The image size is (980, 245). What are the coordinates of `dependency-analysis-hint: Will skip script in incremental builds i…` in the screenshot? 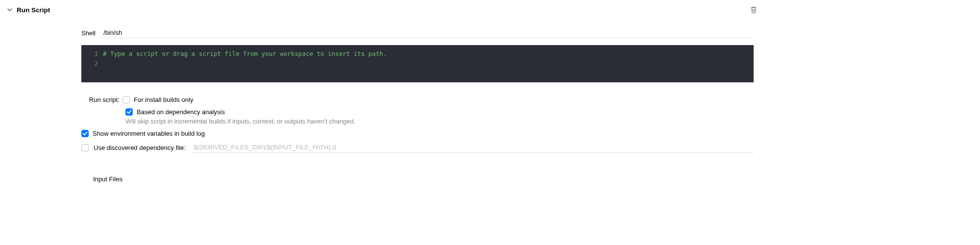 It's located at (440, 122).